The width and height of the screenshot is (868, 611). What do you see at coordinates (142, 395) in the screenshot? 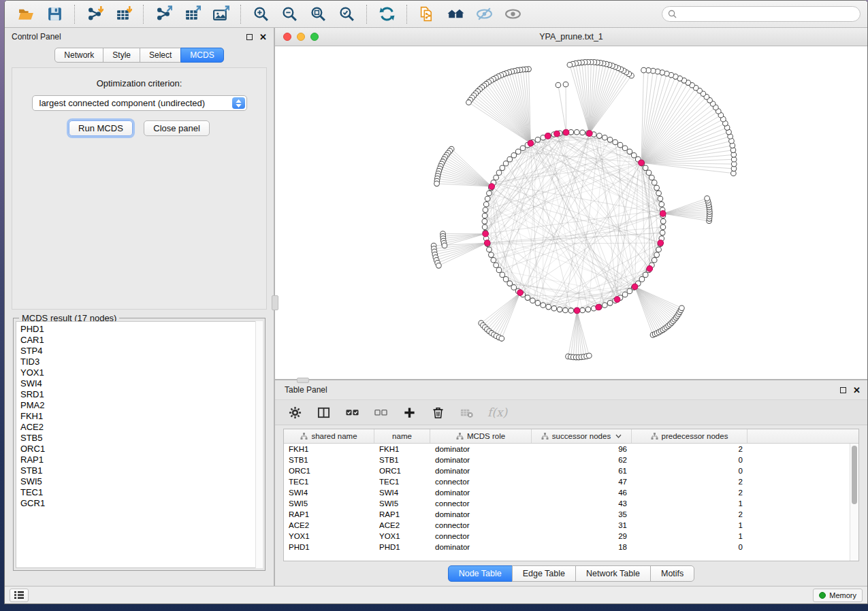
I see `mcds-result-item: SRD1` at bounding box center [142, 395].